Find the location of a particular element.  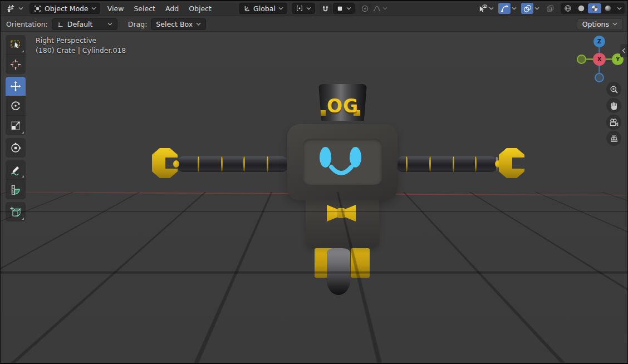

menu-object: Object is located at coordinates (200, 9).